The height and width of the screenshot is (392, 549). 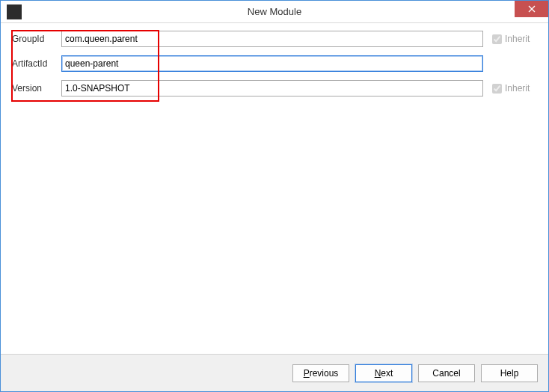 What do you see at coordinates (37, 64) in the screenshot?
I see `artifactid-label: ArtifactId` at bounding box center [37, 64].